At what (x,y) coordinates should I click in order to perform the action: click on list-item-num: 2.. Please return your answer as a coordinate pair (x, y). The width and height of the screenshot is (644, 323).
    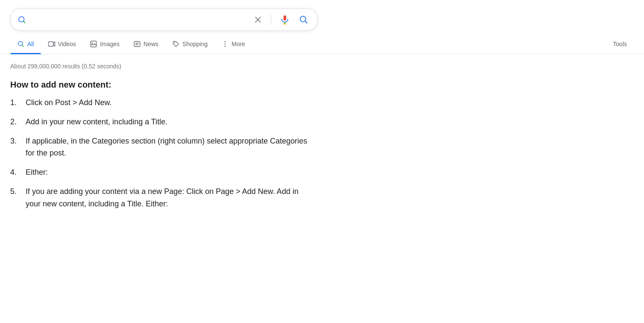
    Looking at the image, I should click on (16, 122).